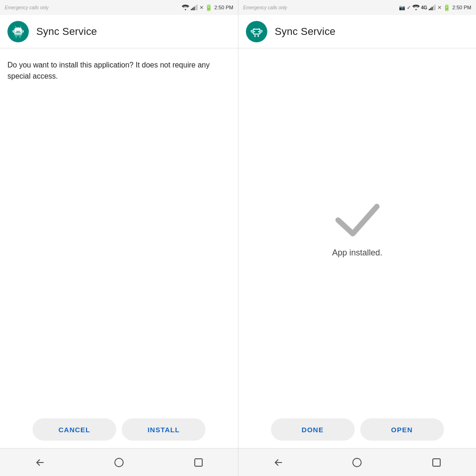  Describe the element at coordinates (185, 7) in the screenshot. I see `wifi-icon` at that location.